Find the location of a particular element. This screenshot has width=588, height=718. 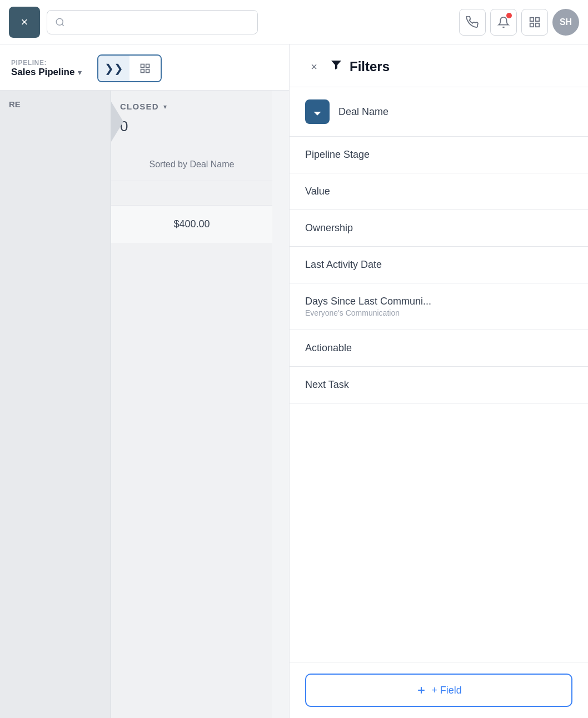

closed-empty-row is located at coordinates (192, 193).